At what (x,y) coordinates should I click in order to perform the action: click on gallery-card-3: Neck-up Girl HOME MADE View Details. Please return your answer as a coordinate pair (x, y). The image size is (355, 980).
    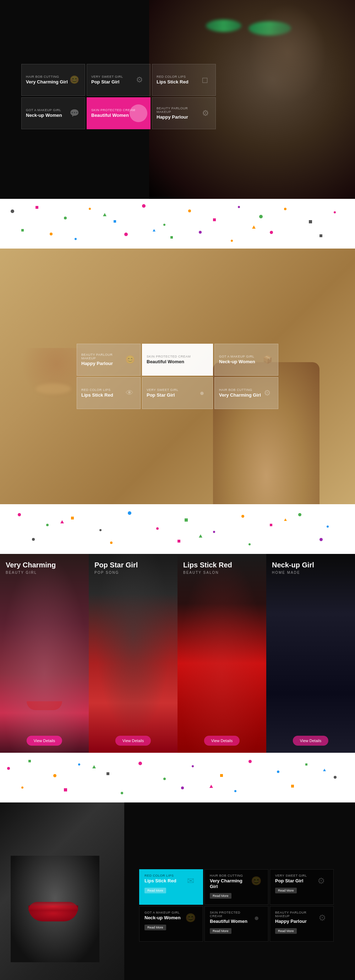
    Looking at the image, I should click on (310, 654).